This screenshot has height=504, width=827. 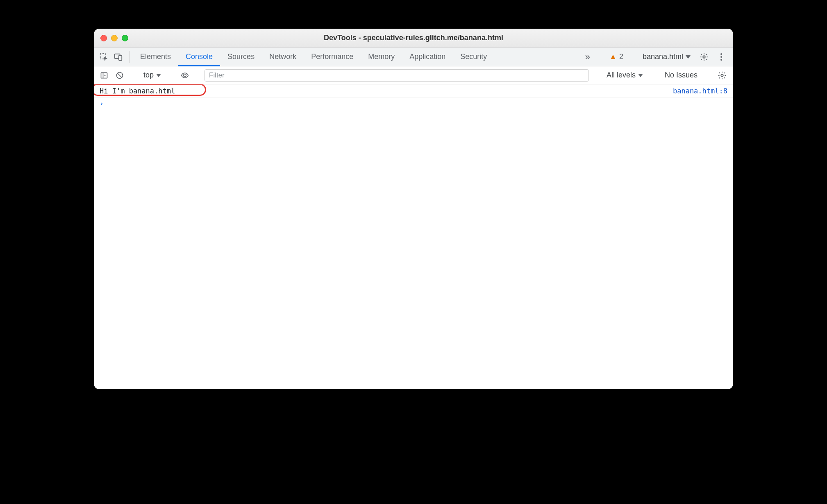 What do you see at coordinates (722, 75) in the screenshot?
I see `console-settings-icon` at bounding box center [722, 75].